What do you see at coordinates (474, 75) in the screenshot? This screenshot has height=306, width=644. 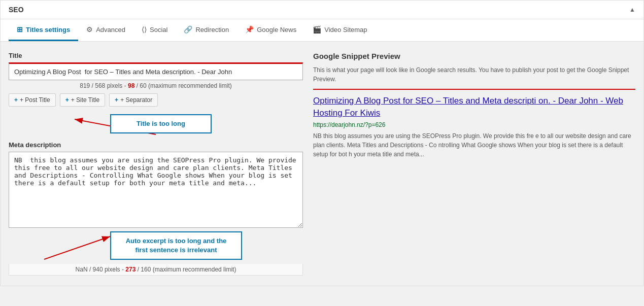 I see `snippet-desc: This is what your page will look like in…` at bounding box center [474, 75].